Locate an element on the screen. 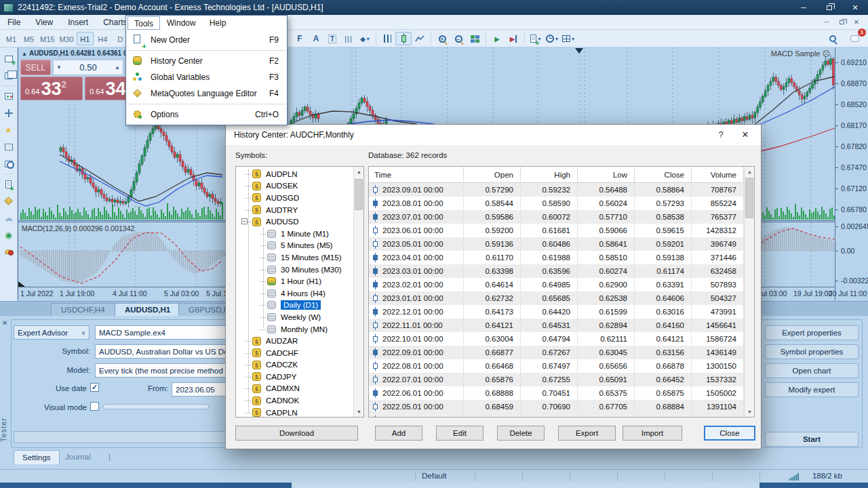 Image resolution: width=868 pixels, height=488 pixels. tile-windows-icon is located at coordinates (475, 39).